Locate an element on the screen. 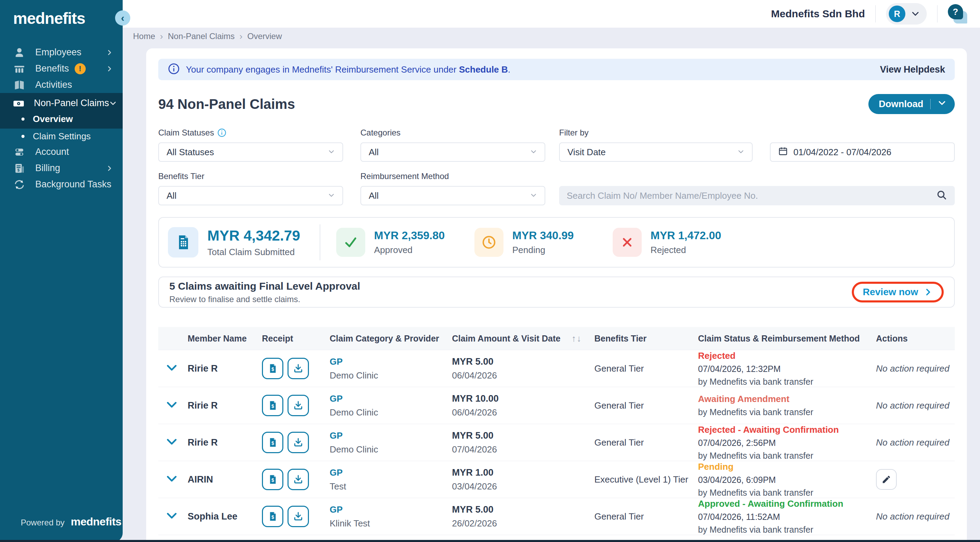 The image size is (980, 542). claim-amount: MYR 10.00 is located at coordinates (476, 399).